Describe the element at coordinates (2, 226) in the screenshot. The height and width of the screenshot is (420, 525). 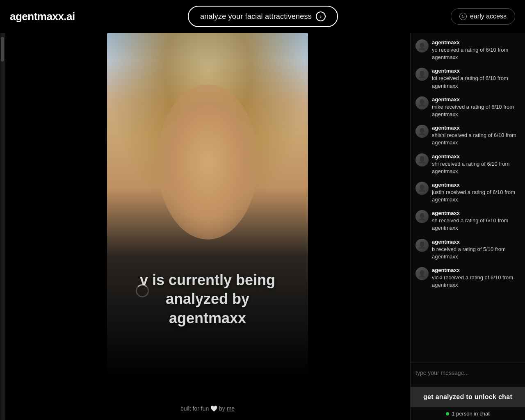
I see `scrollbar-track` at that location.